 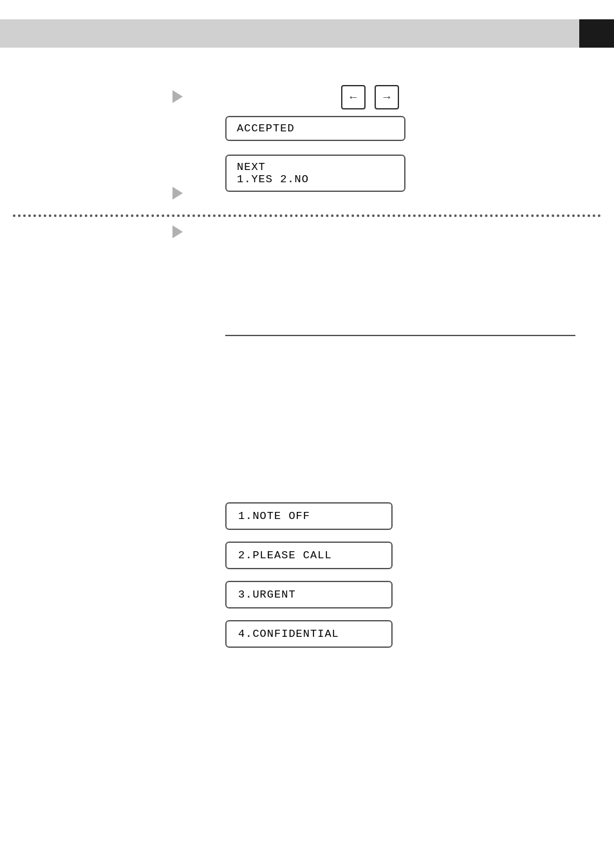 What do you see at coordinates (387, 97) in the screenshot?
I see `nav-forward-button: →` at bounding box center [387, 97].